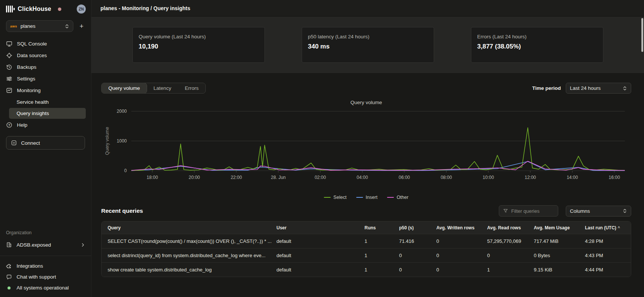 This screenshot has width=644, height=297. What do you see at coordinates (46, 79) in the screenshot?
I see `sidebar-item-settings: Settings` at bounding box center [46, 79].